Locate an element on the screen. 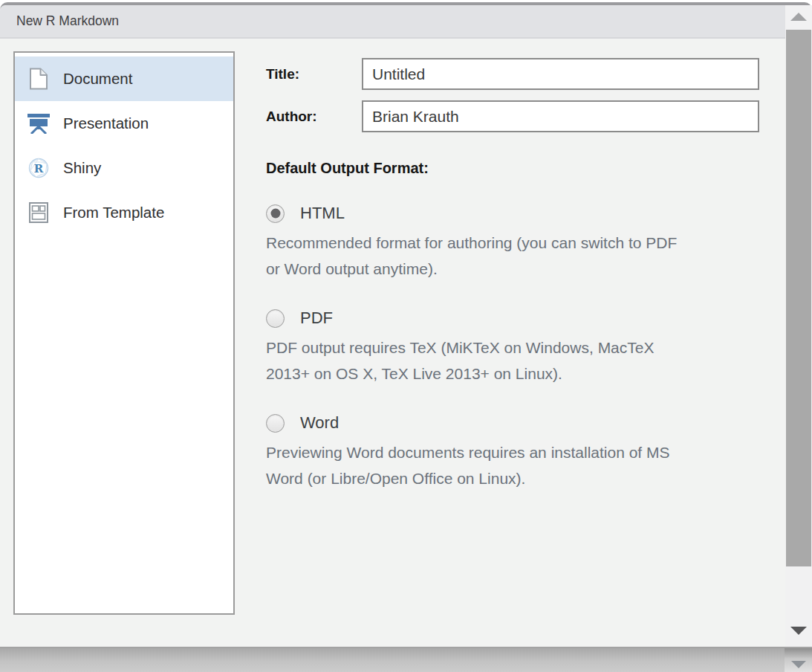  sidebar-item-document: Document is located at coordinates (124, 79).